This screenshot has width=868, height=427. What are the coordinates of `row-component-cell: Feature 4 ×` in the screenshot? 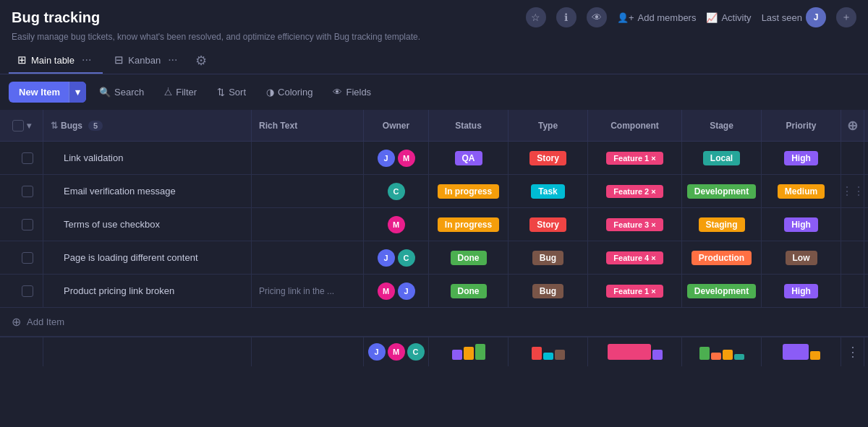 It's located at (635, 257).